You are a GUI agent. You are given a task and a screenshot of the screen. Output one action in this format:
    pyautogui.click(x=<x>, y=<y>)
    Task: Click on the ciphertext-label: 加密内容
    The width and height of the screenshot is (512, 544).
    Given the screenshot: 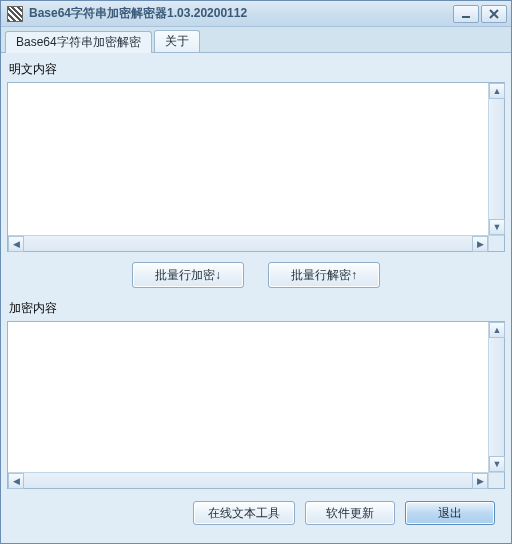 What is the action you would take?
    pyautogui.click(x=256, y=308)
    